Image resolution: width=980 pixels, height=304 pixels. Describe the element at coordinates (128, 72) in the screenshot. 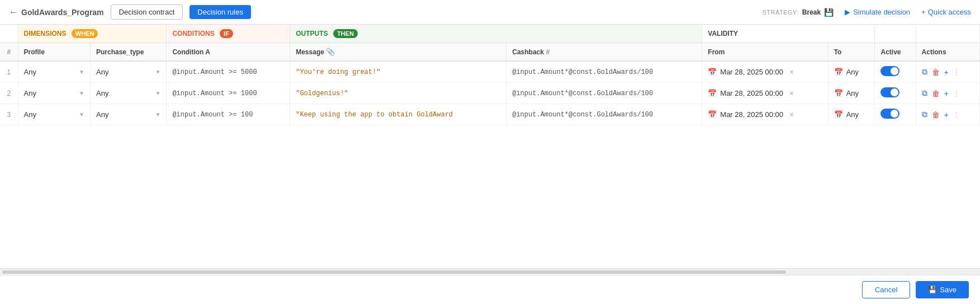

I see `cell-purchase-type-0: Any ▼` at that location.